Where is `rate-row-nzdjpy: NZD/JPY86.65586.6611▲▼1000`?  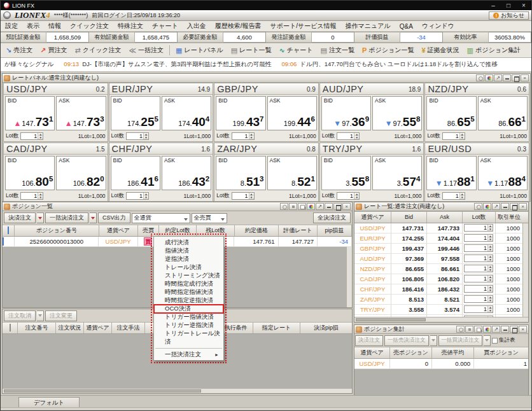 rate-row-nzdjpy: NZD/JPY86.65586.6611▲▼1000 is located at coordinates (438, 269).